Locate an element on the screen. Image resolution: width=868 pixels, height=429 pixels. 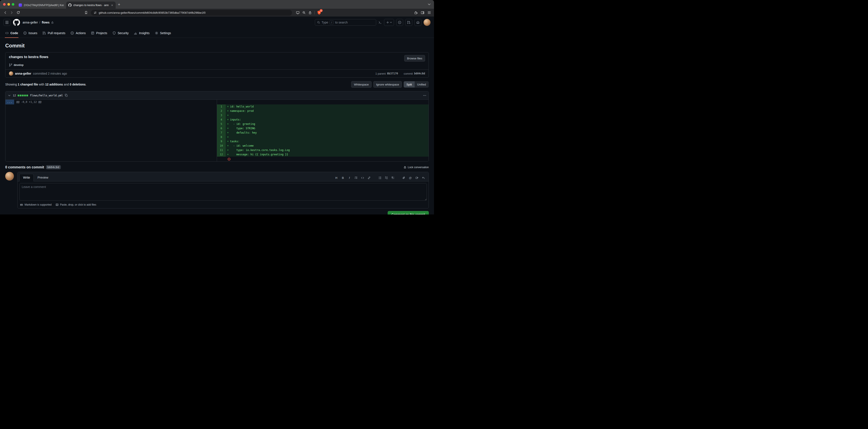
new-tab-button: + is located at coordinates (119, 4).